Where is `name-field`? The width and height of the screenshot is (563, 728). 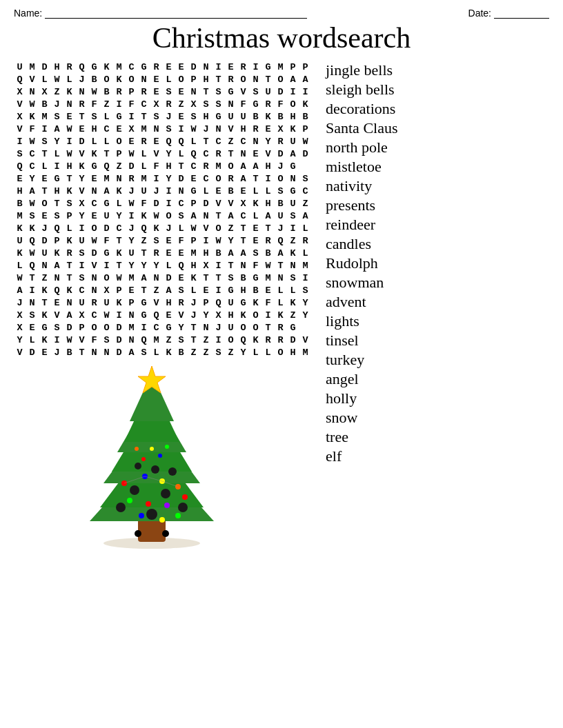 name-field is located at coordinates (176, 12).